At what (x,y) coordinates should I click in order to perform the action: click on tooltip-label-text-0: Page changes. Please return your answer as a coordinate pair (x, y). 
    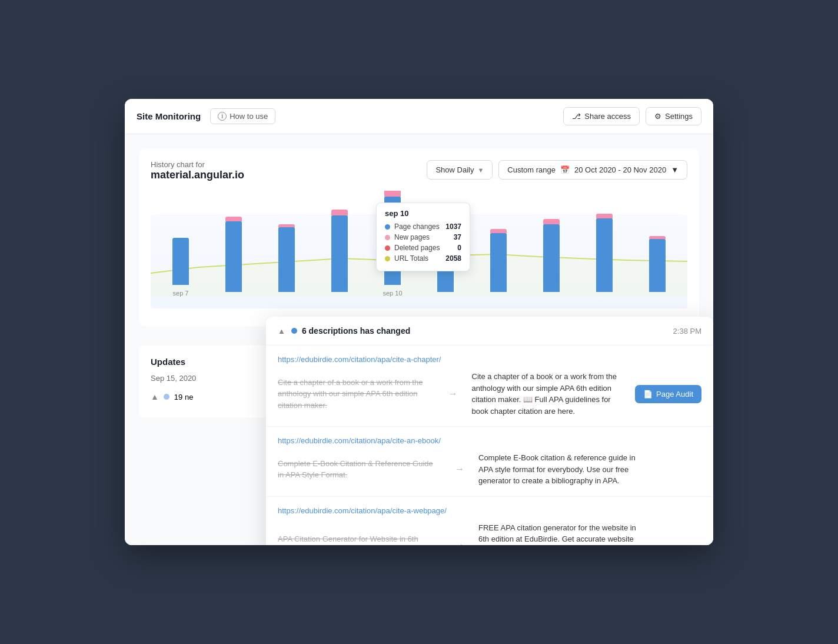
    Looking at the image, I should click on (417, 227).